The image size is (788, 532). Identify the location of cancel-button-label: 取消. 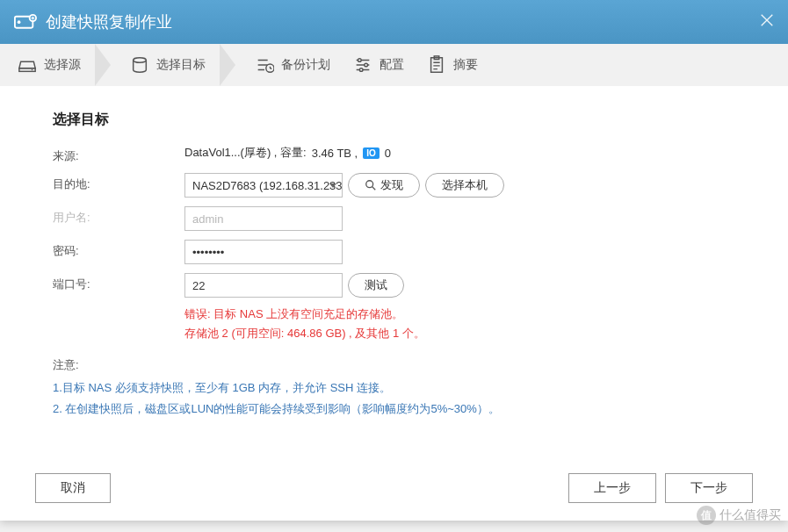
(73, 487).